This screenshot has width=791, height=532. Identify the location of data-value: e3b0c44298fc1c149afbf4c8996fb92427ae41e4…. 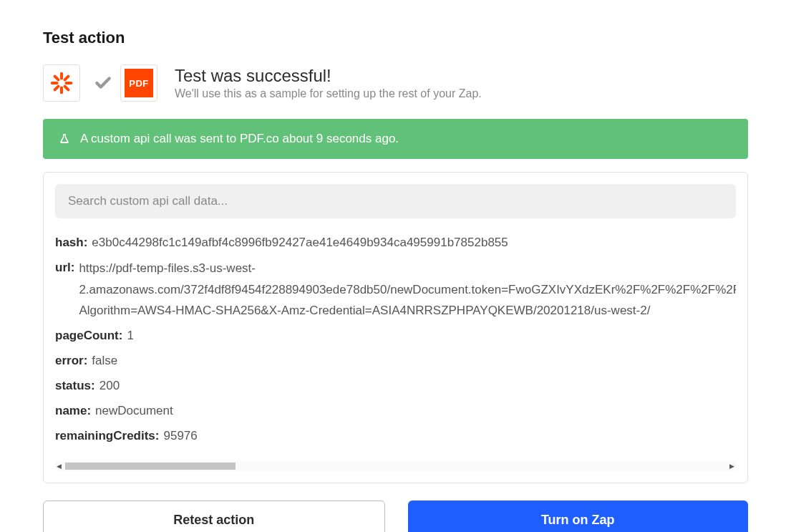
(299, 243).